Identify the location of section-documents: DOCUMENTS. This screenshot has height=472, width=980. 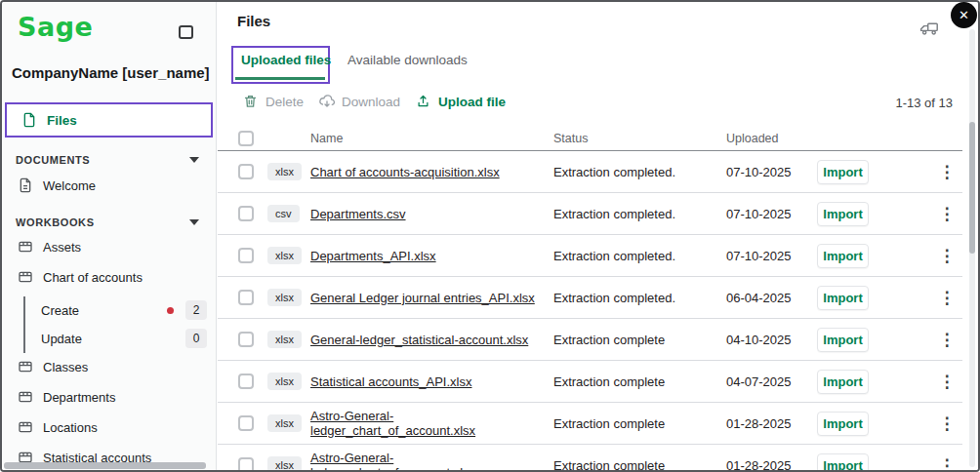
(53, 160).